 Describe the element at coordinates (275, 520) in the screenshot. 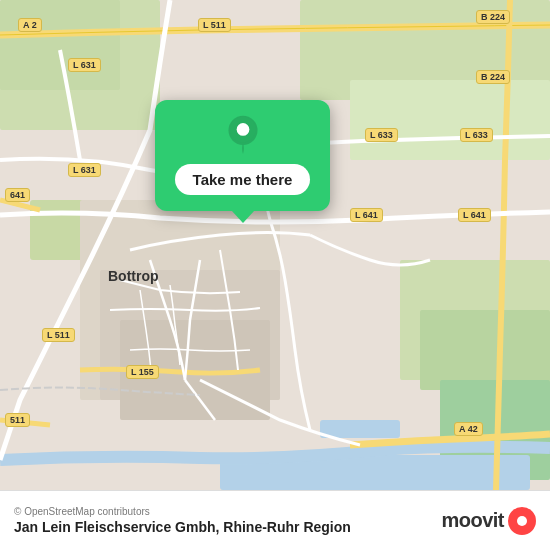

I see `bottom-bar: © OpenStreetMap contributors Jan Lein Fl…` at that location.